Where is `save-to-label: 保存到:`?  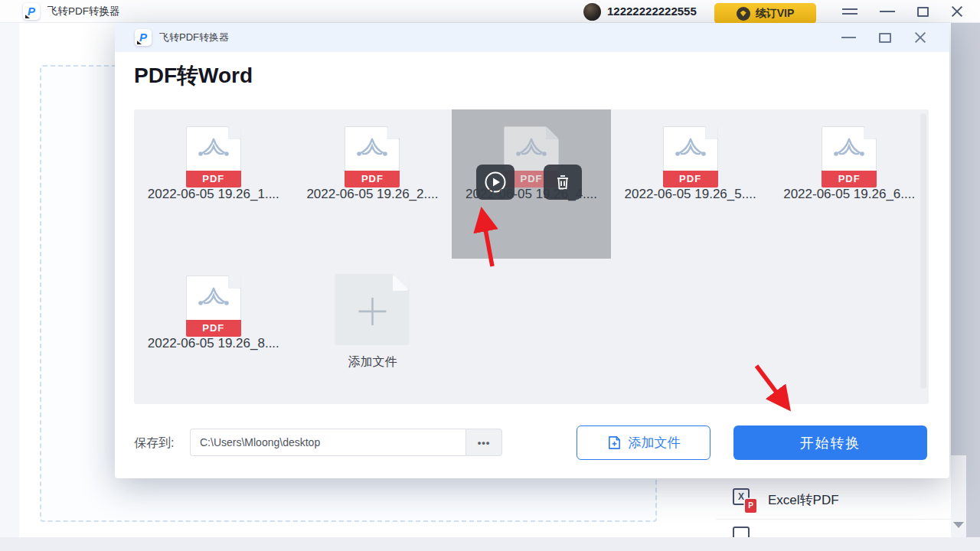
save-to-label: 保存到: is located at coordinates (154, 442).